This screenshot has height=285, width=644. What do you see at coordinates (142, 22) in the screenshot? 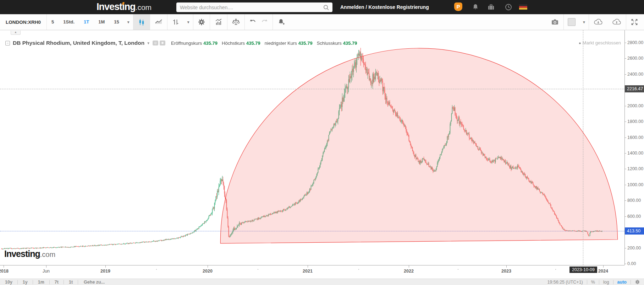
I see `candlestick-chart-icon` at bounding box center [142, 22].